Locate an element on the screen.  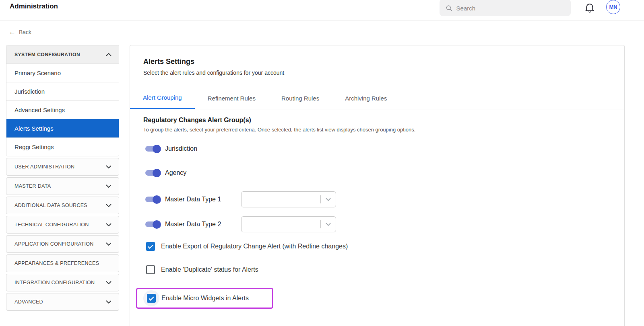
toggle-row-master-data-type-2: Master Data Type 2 is located at coordinates (378, 224).